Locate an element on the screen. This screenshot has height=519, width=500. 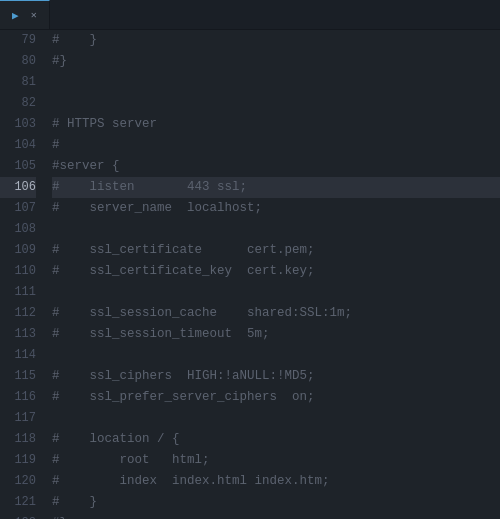
code-line: # location / { is located at coordinates (276, 440).